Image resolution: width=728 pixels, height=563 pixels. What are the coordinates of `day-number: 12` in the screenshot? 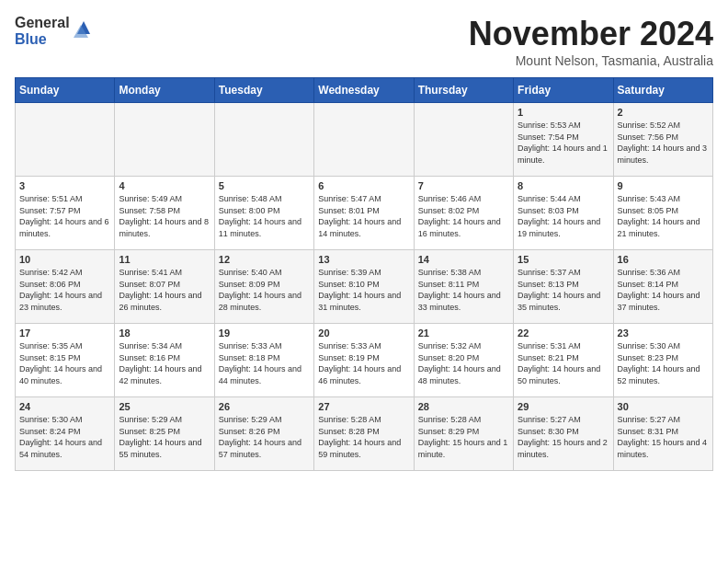 It's located at (265, 259).